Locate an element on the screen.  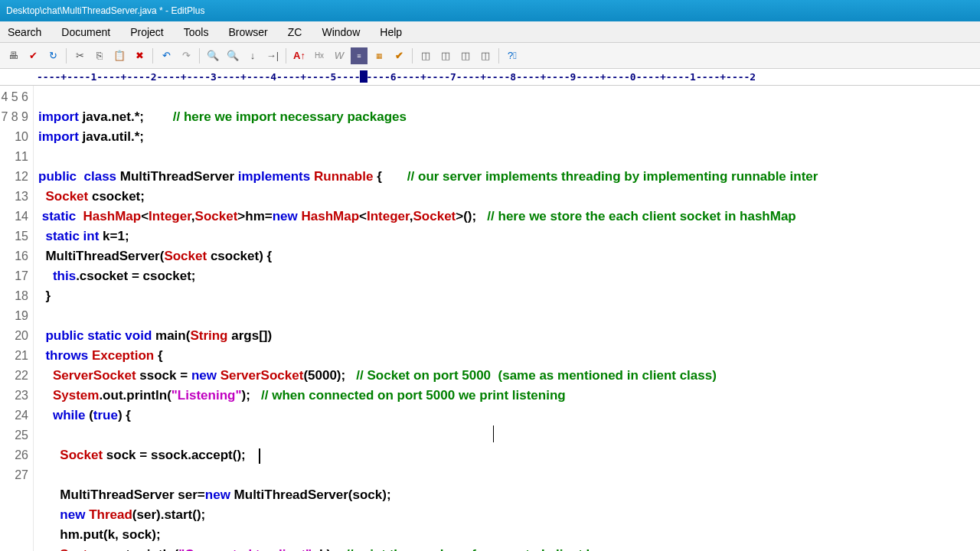
ruler-marker is located at coordinates (364, 77).